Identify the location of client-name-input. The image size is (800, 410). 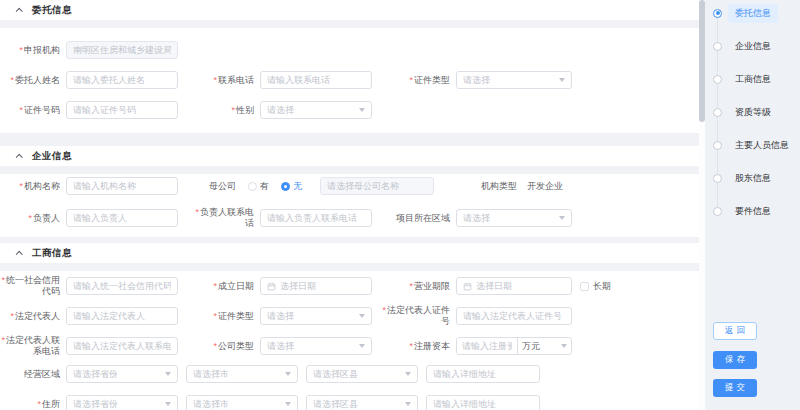
(122, 80).